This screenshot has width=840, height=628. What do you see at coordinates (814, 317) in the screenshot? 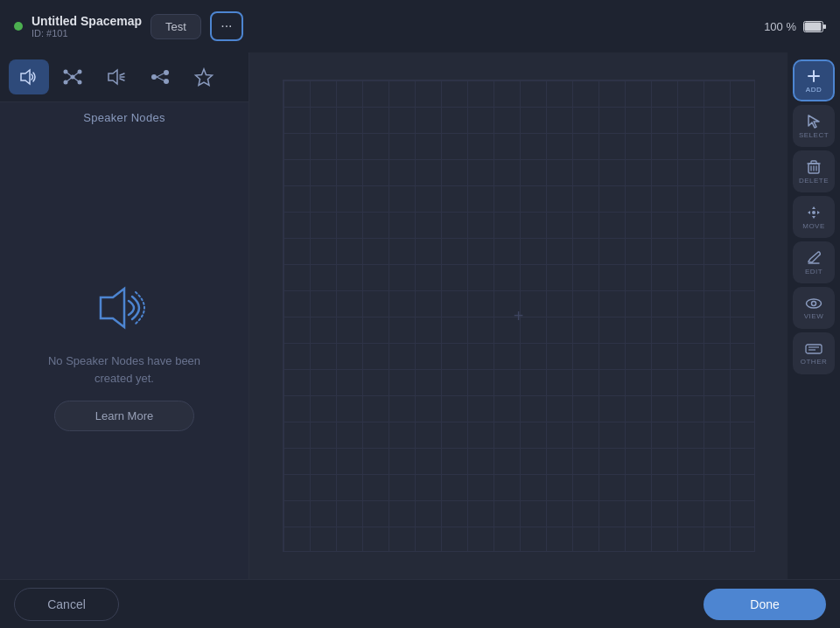
I see `view-tool-label: VIEW` at bounding box center [814, 317].